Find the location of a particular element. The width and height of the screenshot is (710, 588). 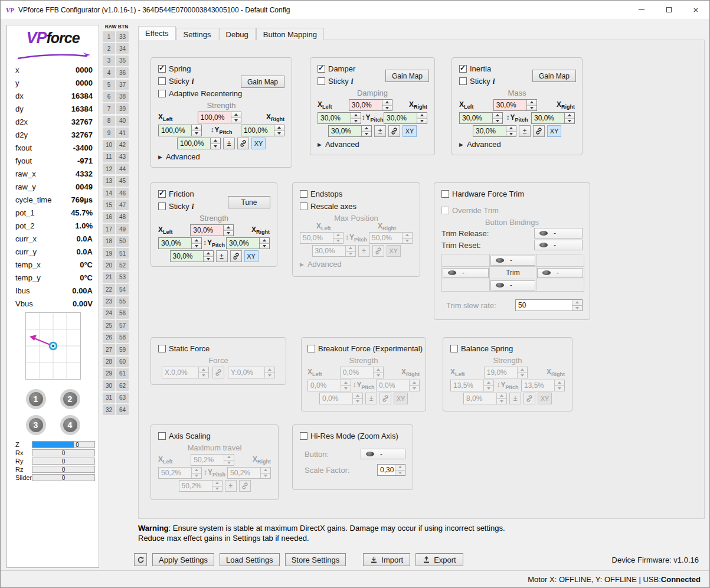

spring-top-spinner: 100,0% is located at coordinates (220, 117).